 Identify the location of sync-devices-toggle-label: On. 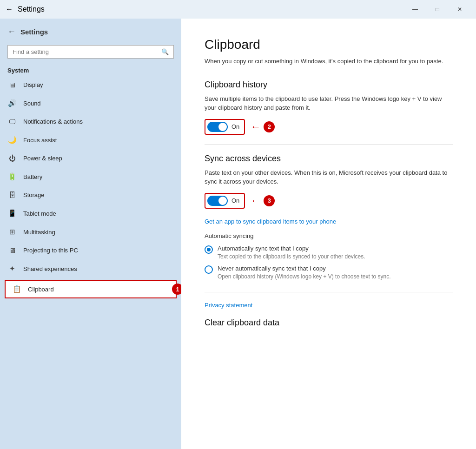
(235, 201).